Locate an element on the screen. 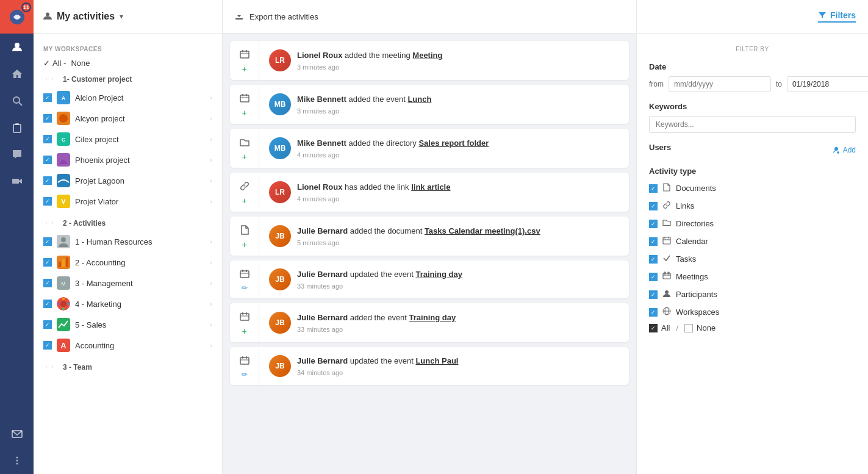 The width and height of the screenshot is (868, 474). workspace-item-hr: ✓ 1 - Human Resources › is located at coordinates (128, 242).